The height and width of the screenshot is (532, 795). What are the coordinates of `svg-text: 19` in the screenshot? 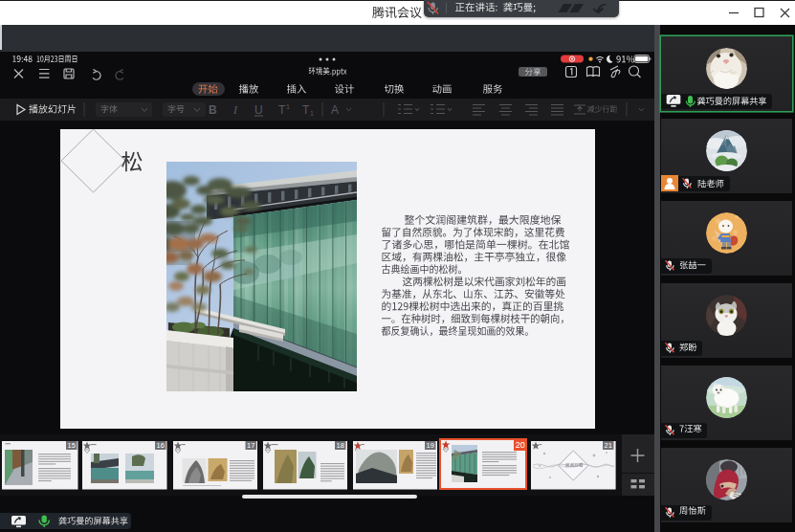 It's located at (431, 446).